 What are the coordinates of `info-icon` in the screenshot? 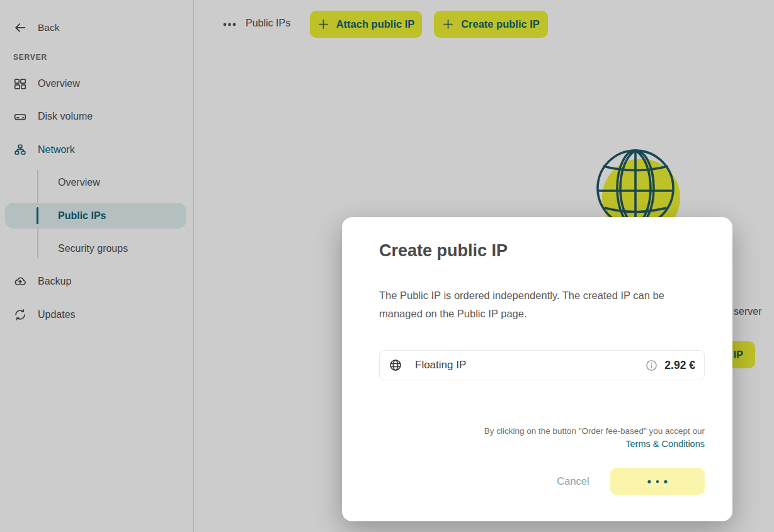 It's located at (651, 365).